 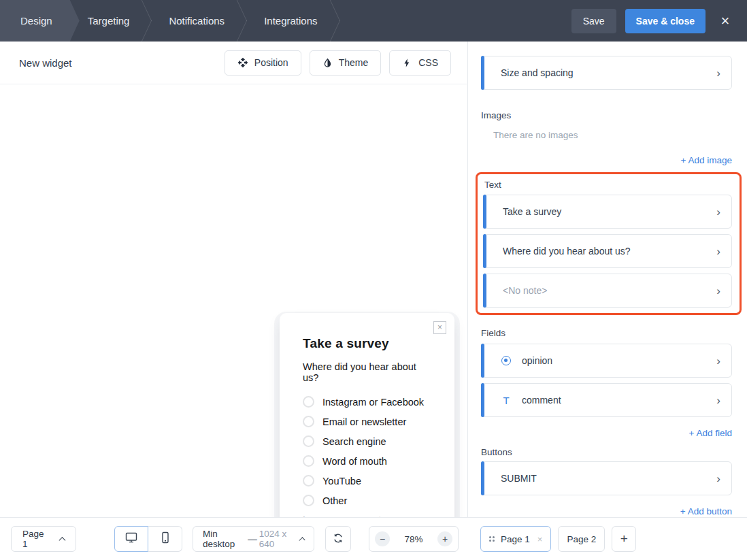 What do you see at coordinates (337, 63) in the screenshot?
I see `header-buttons: Position Theme CSS` at bounding box center [337, 63].